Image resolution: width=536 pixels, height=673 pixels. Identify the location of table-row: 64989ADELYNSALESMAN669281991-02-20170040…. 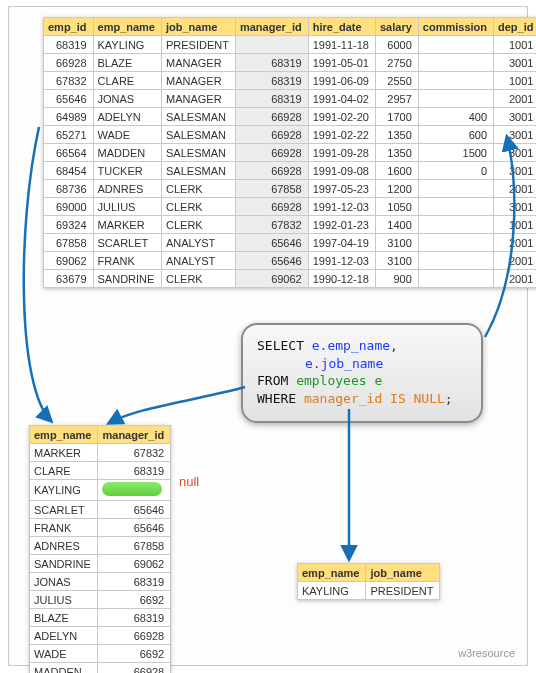
(290, 117).